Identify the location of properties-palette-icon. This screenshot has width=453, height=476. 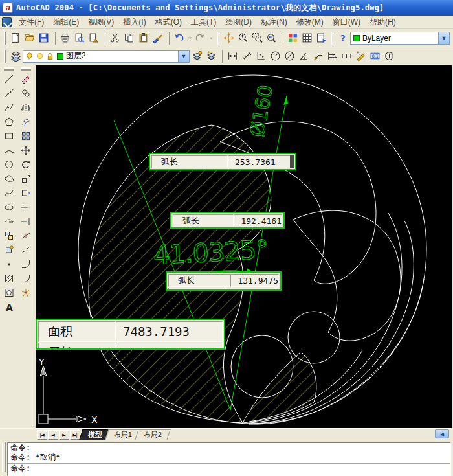
(293, 38).